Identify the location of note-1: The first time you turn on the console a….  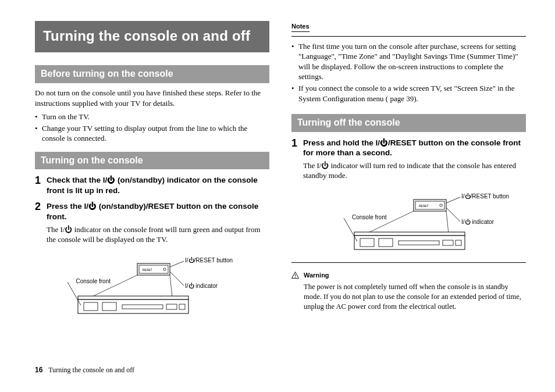
(408, 62).